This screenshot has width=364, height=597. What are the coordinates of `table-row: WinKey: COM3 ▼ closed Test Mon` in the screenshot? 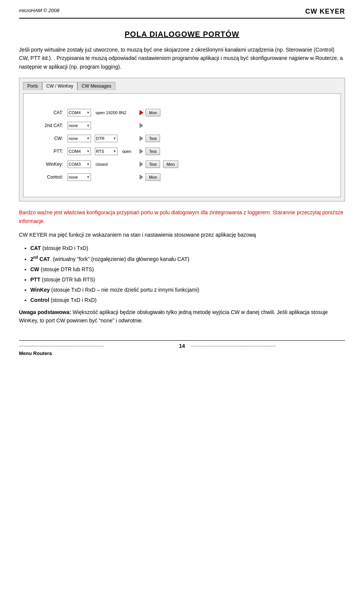 It's located at (182, 164).